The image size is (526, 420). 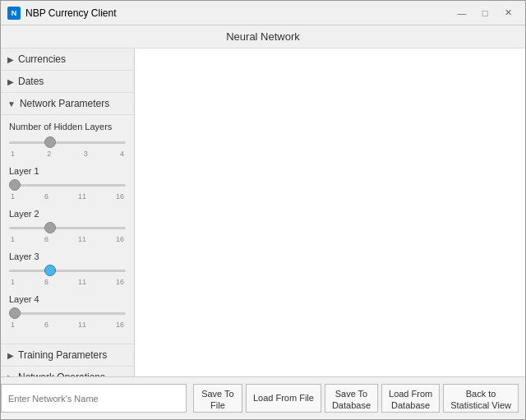 What do you see at coordinates (12, 104) in the screenshot?
I see `network-params-arrow-icon` at bounding box center [12, 104].